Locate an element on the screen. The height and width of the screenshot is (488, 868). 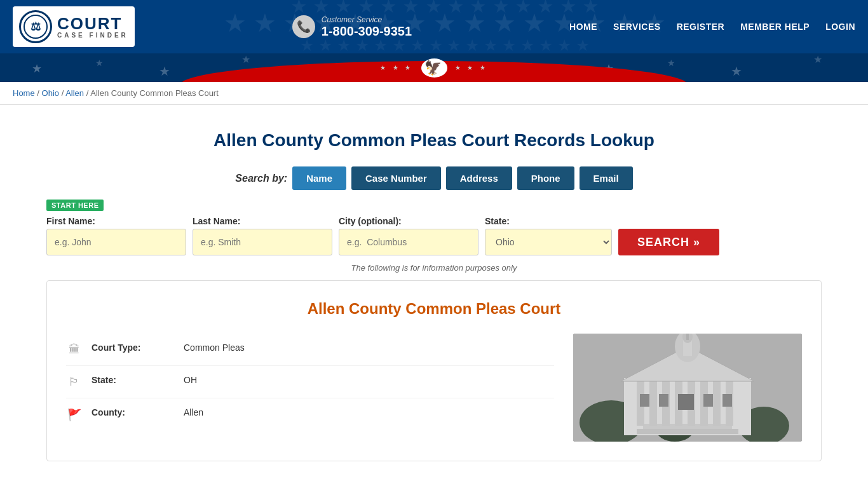
county-icon: 🚩 is located at coordinates (74, 415).